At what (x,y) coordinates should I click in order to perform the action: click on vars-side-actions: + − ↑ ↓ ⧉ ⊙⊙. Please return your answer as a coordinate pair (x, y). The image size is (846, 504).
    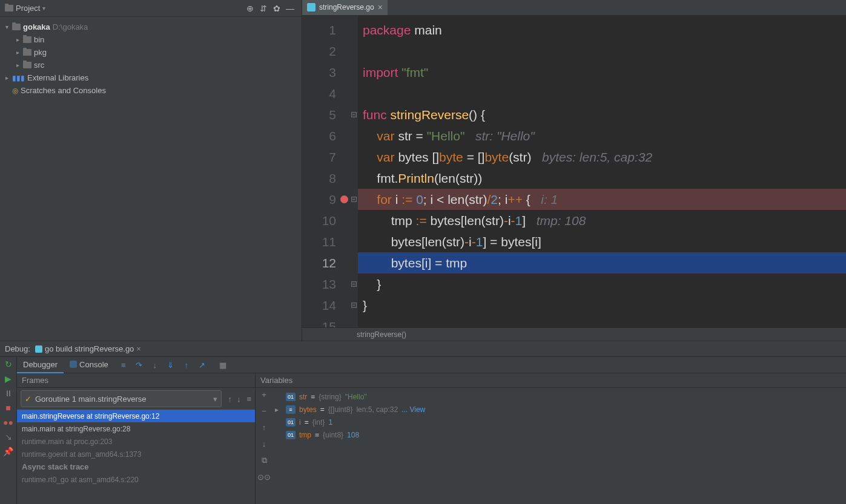
    Looking at the image, I should click on (264, 446).